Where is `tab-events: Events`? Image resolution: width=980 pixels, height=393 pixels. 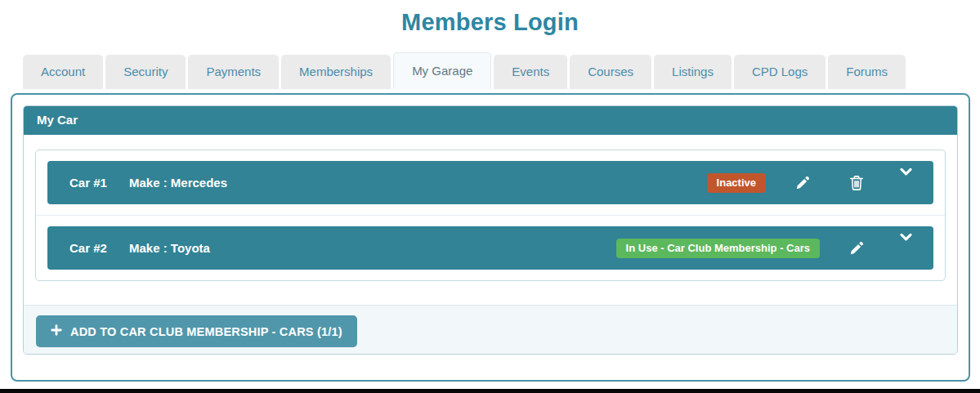 tab-events: Events is located at coordinates (530, 72).